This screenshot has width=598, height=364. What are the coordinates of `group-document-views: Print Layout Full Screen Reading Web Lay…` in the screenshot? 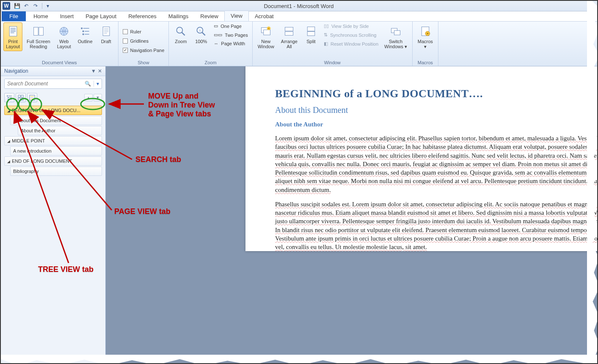 It's located at (60, 44).